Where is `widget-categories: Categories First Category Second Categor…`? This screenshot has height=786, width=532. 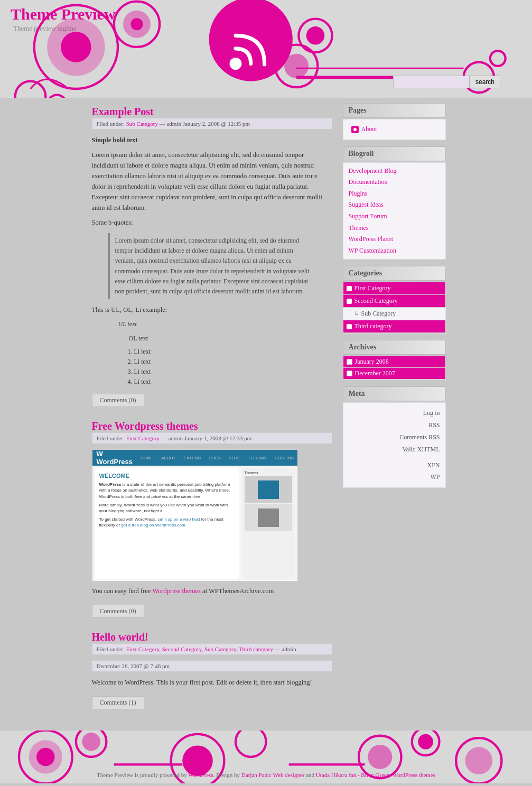 widget-categories: Categories First Category Second Categor… is located at coordinates (394, 300).